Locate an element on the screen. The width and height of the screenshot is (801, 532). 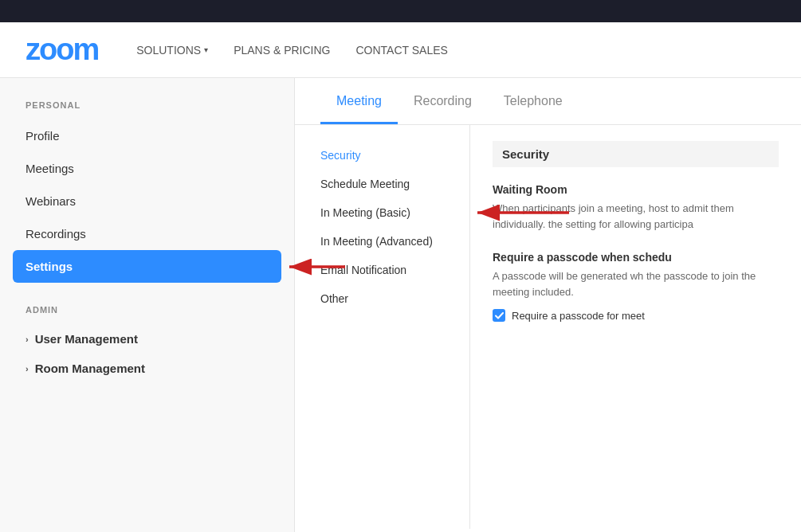
settings-nav-in-meeting-advanced: In Meeting (Advanced) is located at coordinates (383, 241).